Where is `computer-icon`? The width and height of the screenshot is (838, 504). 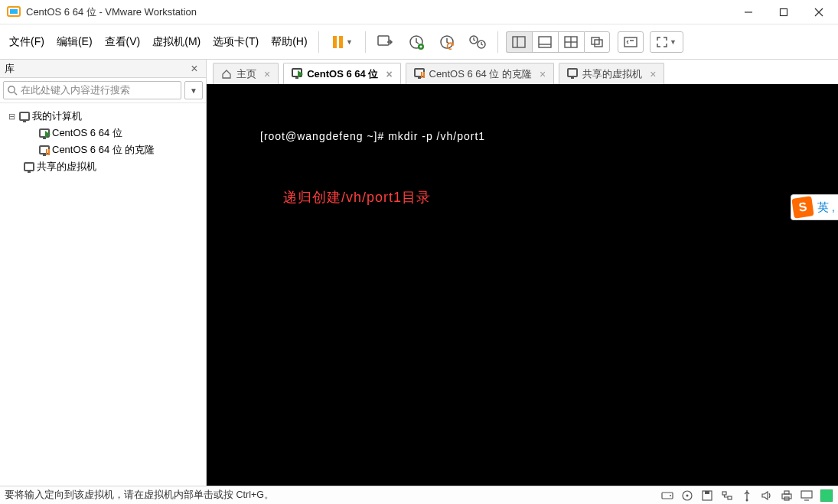
computer-icon is located at coordinates (24, 116).